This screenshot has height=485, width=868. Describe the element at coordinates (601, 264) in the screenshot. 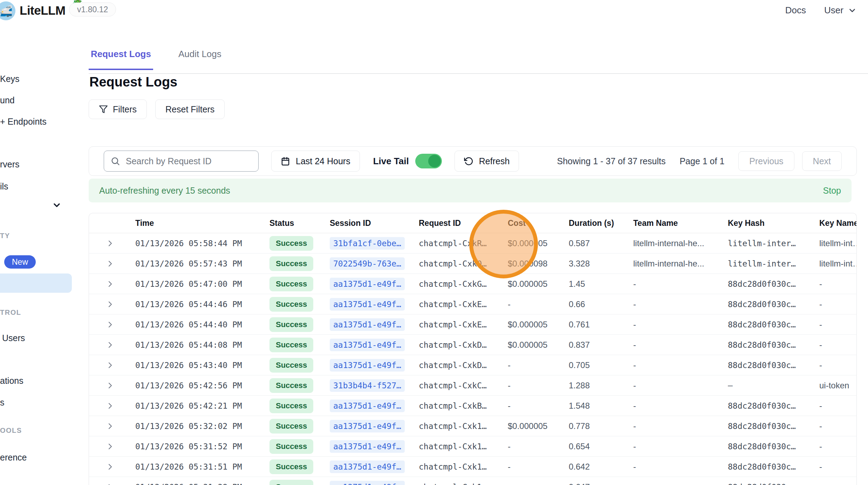

I see `cell-duration: 3.328` at that location.